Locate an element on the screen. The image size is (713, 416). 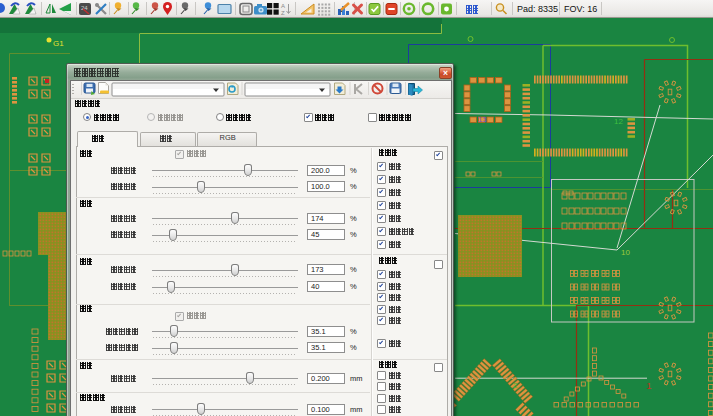
svg-text: A is located at coordinates (283, 6).